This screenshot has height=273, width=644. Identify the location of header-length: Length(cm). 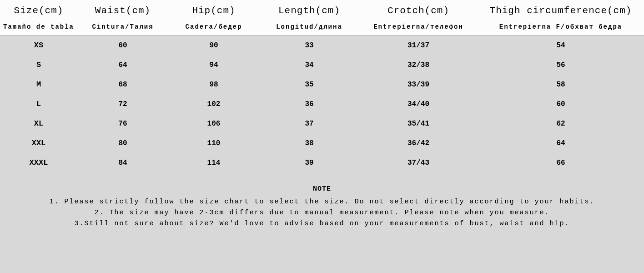
(309, 11).